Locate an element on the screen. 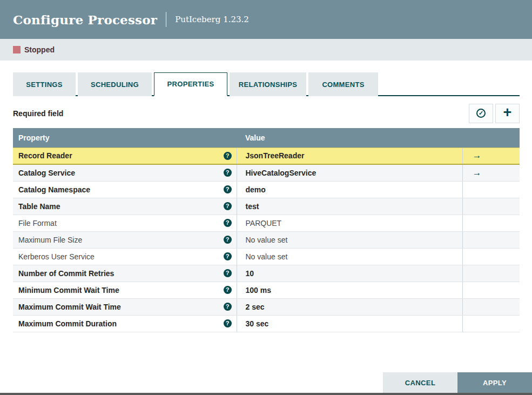  verify-properties-button: ✓ is located at coordinates (481, 113).